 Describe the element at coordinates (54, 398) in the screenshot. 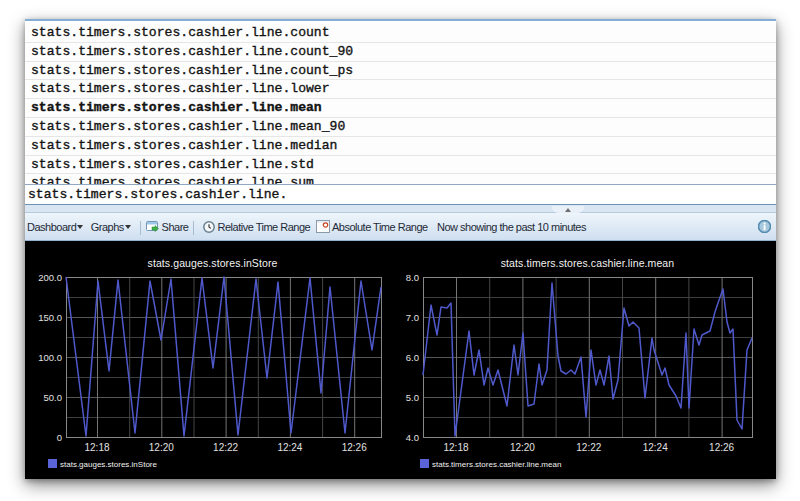

I see `svg-text: 50.0` at that location.